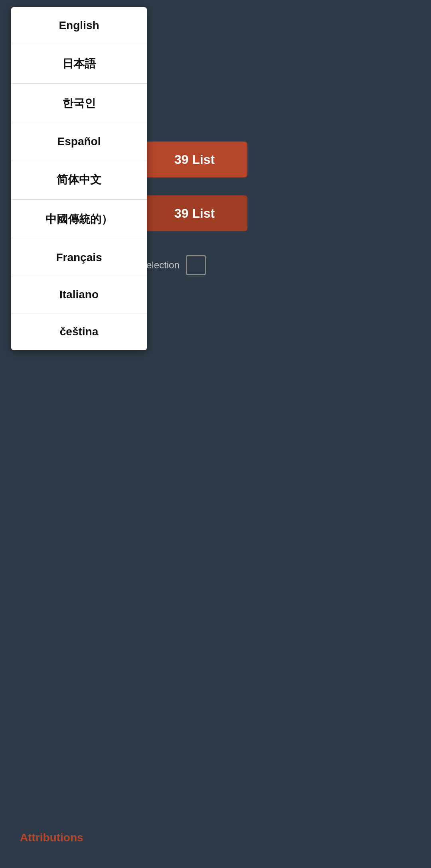  What do you see at coordinates (195, 213) in the screenshot?
I see `list-button-2: 39 List` at bounding box center [195, 213].